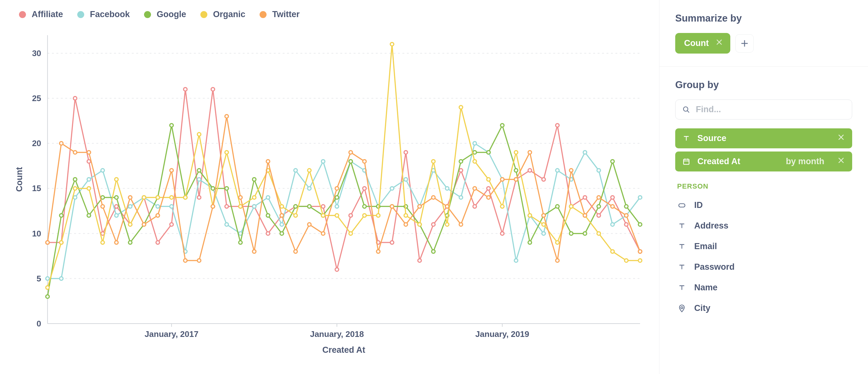 The image size is (868, 374). What do you see at coordinates (764, 287) in the screenshot?
I see `field-item-name: Name` at bounding box center [764, 287].